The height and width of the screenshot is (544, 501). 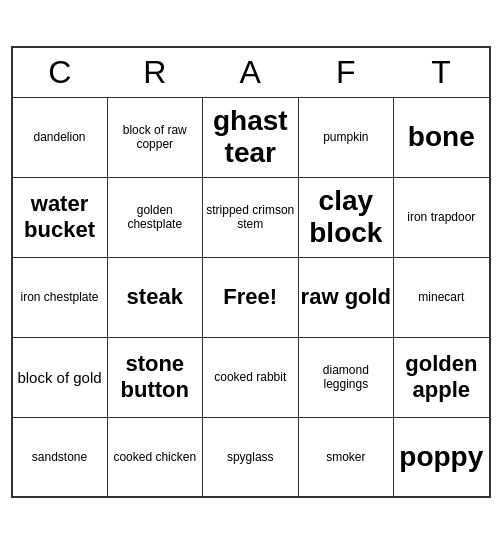 What do you see at coordinates (251, 457) in the screenshot?
I see `table-row: sandstonecooked chickenspyglasssmokerpop…` at bounding box center [251, 457].